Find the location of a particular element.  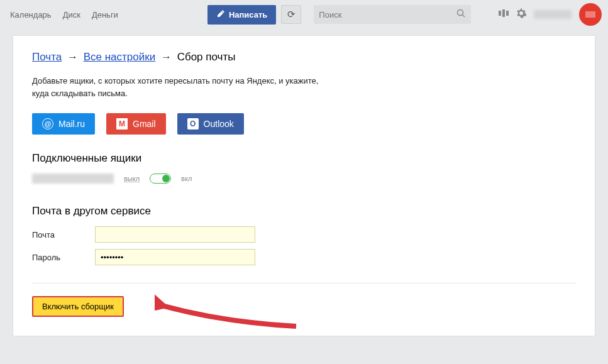

toggle-off-label: выкл is located at coordinates (132, 179).